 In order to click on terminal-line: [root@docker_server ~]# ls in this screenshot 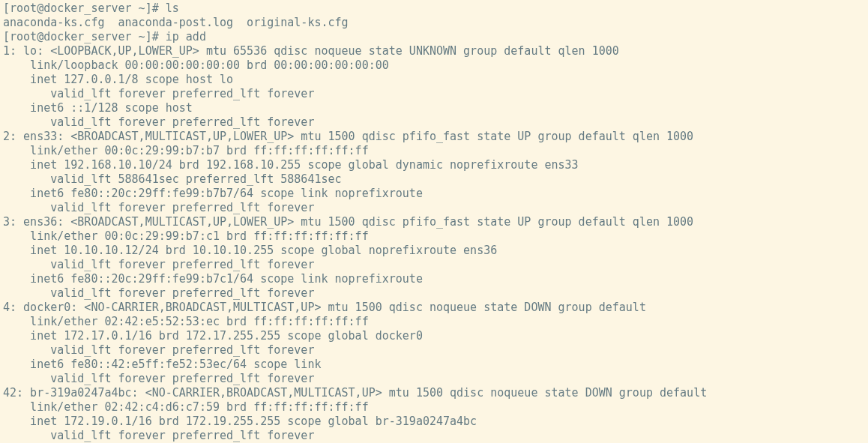, I will do `click(435, 9)`.